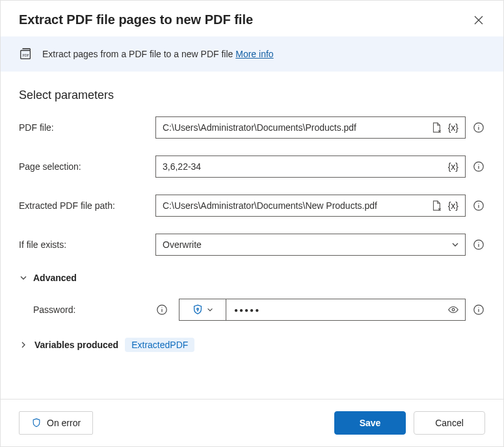  What do you see at coordinates (252, 95) in the screenshot?
I see `section-title: Select parameters` at bounding box center [252, 95].